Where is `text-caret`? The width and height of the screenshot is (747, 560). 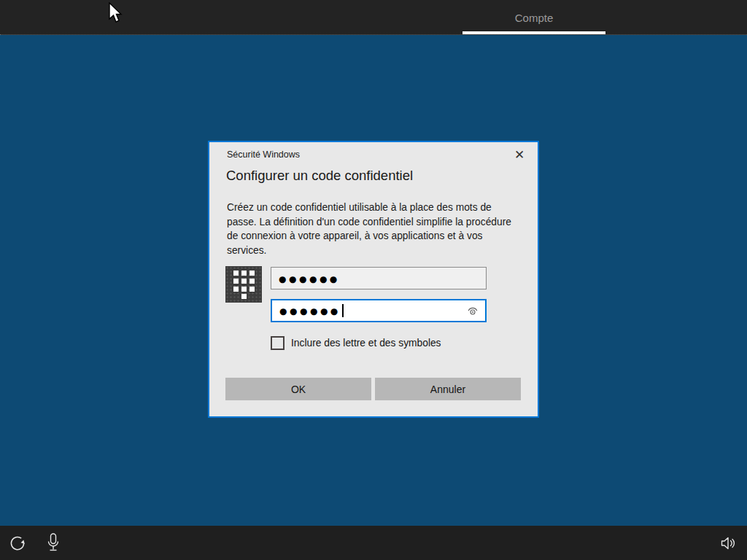 text-caret is located at coordinates (343, 311).